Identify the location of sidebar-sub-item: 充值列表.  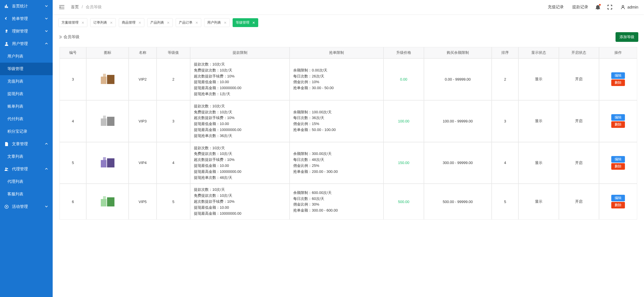
(26, 81).